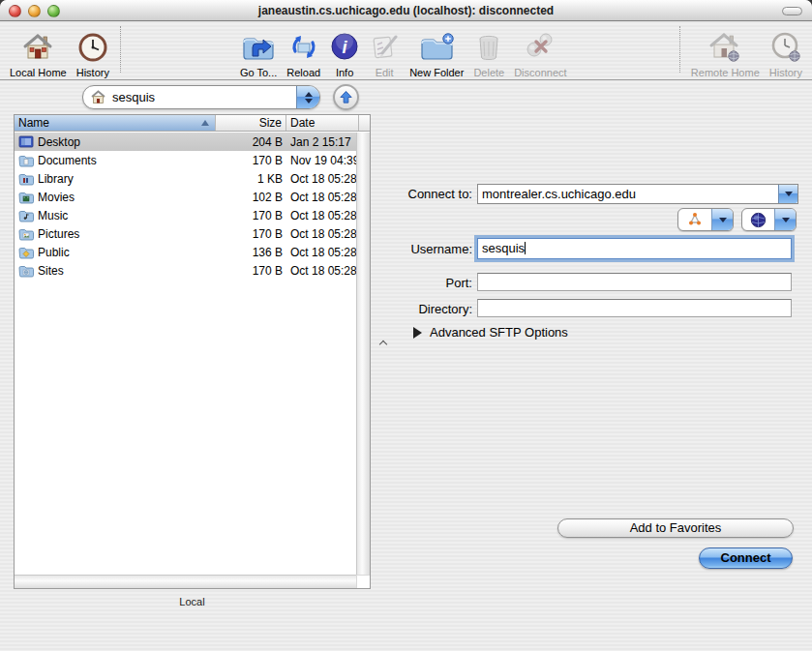 This screenshot has width=812, height=651. Describe the element at coordinates (635, 282) in the screenshot. I see `port-input` at that location.